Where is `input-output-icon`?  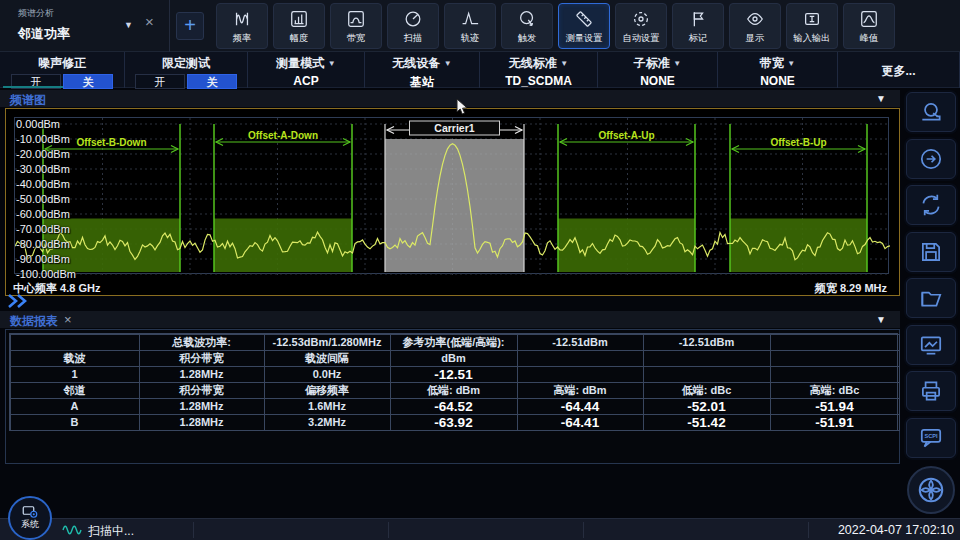
input-output-icon is located at coordinates (812, 19).